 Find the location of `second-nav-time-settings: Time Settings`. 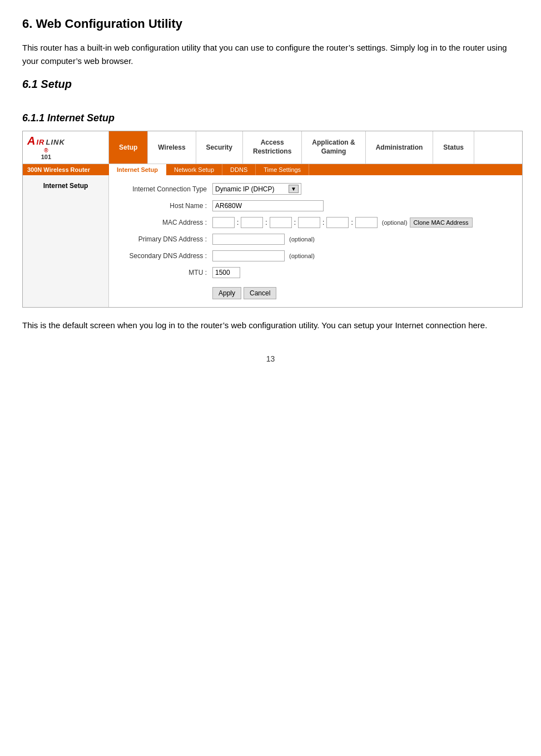

second-nav-time-settings: Time Settings is located at coordinates (282, 170).